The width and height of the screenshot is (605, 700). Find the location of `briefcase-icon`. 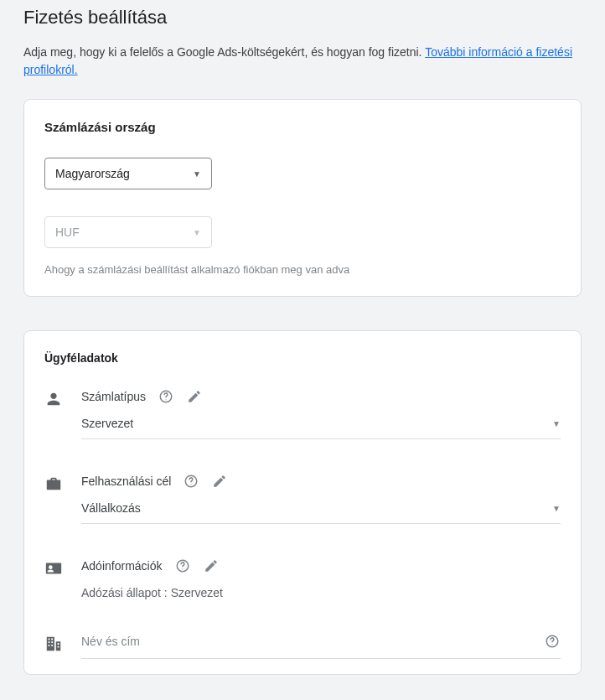

briefcase-icon is located at coordinates (63, 484).